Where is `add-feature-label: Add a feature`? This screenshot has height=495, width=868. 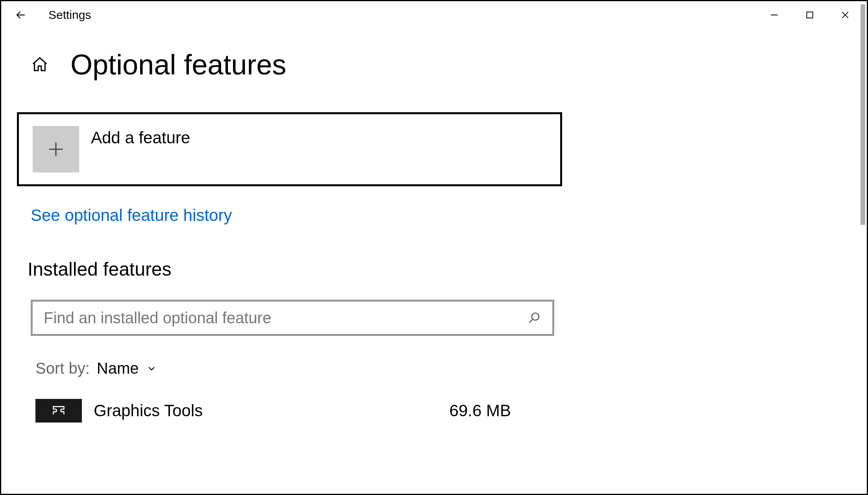 add-feature-label: Add a feature is located at coordinates (141, 138).